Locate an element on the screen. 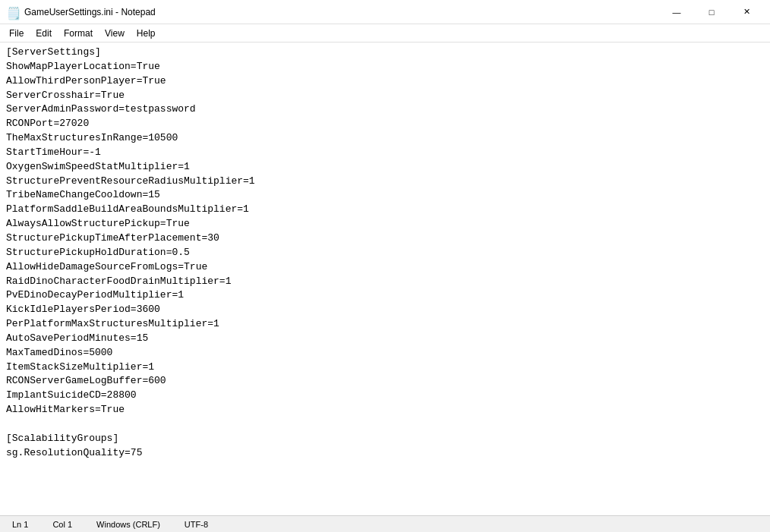 This screenshot has width=770, height=532. menu-view: View is located at coordinates (115, 33).